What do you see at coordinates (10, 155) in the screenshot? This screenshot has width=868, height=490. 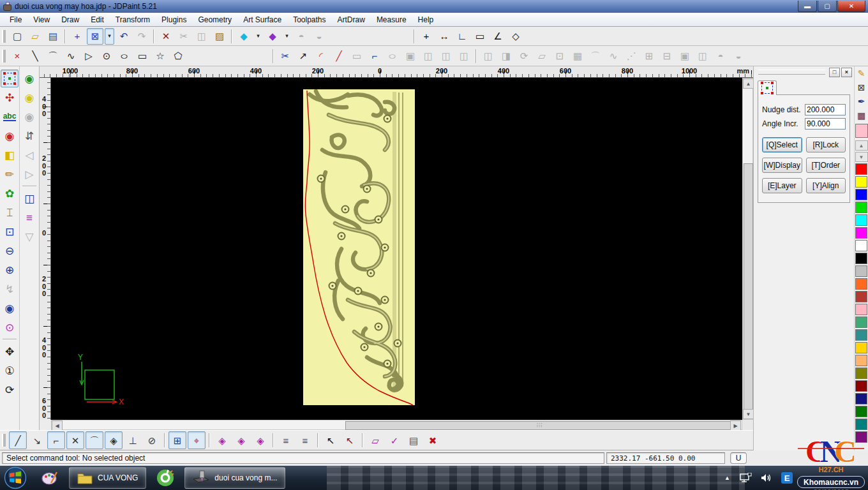 I see `fill-tool-icon: ◧` at bounding box center [10, 155].